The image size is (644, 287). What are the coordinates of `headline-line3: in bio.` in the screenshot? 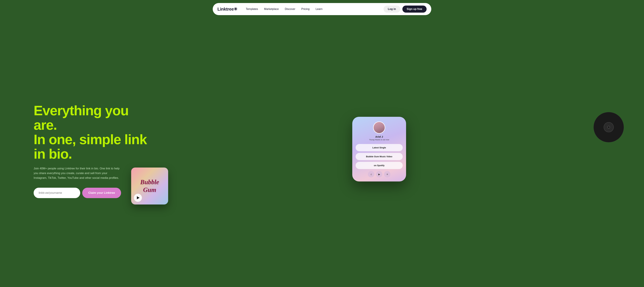 It's located at (53, 154).